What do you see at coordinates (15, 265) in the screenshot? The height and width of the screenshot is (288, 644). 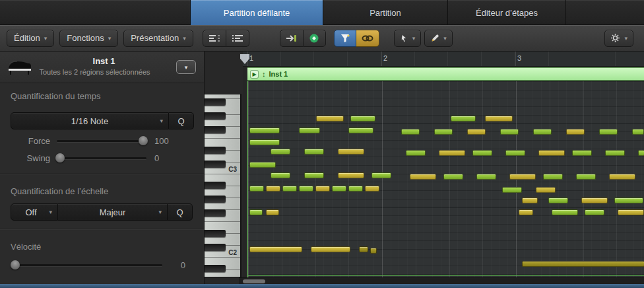 I see `velocity-slider-knob` at bounding box center [15, 265].